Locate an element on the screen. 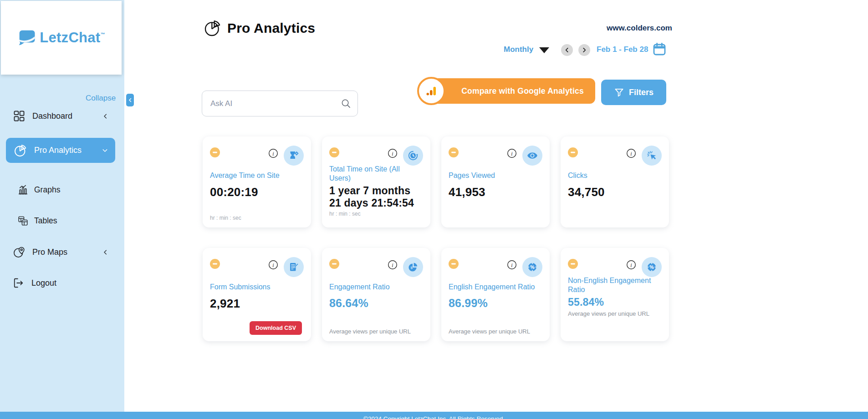  page-title: Pro Analytics is located at coordinates (271, 28).